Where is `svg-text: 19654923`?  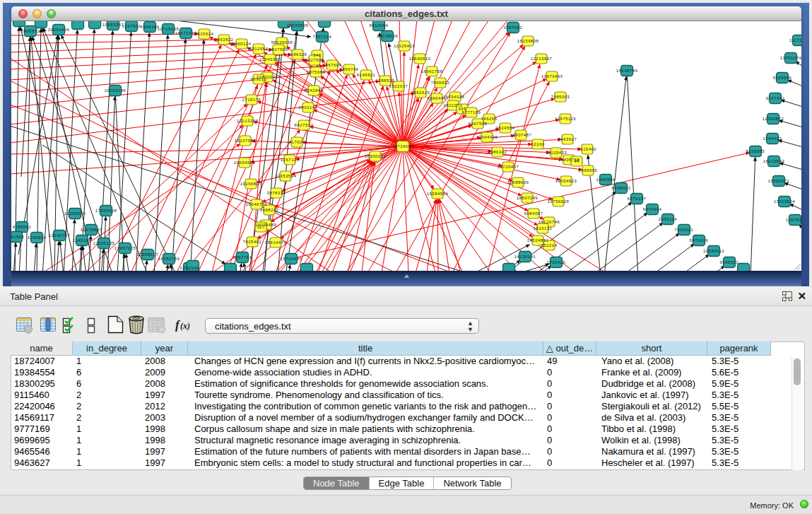
svg-text: 19654923 is located at coordinates (567, 181).